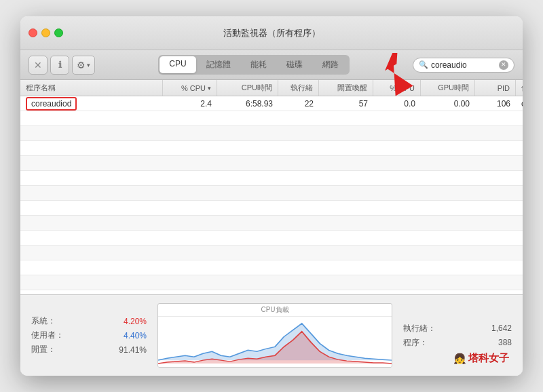 The image size is (543, 392). What do you see at coordinates (464, 65) in the screenshot?
I see `search-box: 🔍 ✕` at bounding box center [464, 65].